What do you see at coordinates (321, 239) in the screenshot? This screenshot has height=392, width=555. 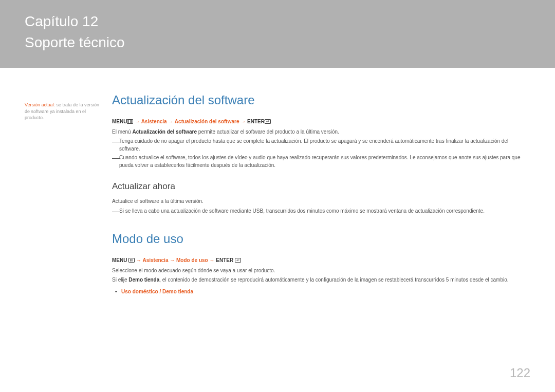 I see `section-title-usage-mode: Modo de uso` at bounding box center [321, 239].